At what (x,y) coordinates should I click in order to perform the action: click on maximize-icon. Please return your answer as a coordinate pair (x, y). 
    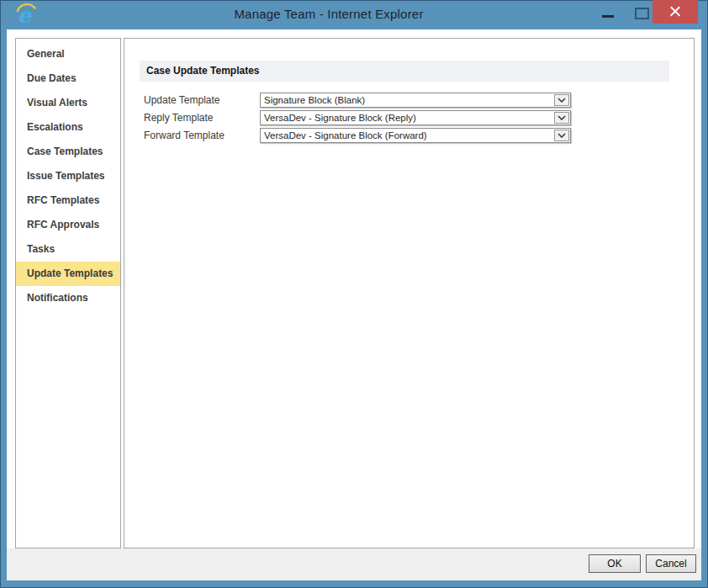
    Looking at the image, I should click on (642, 13).